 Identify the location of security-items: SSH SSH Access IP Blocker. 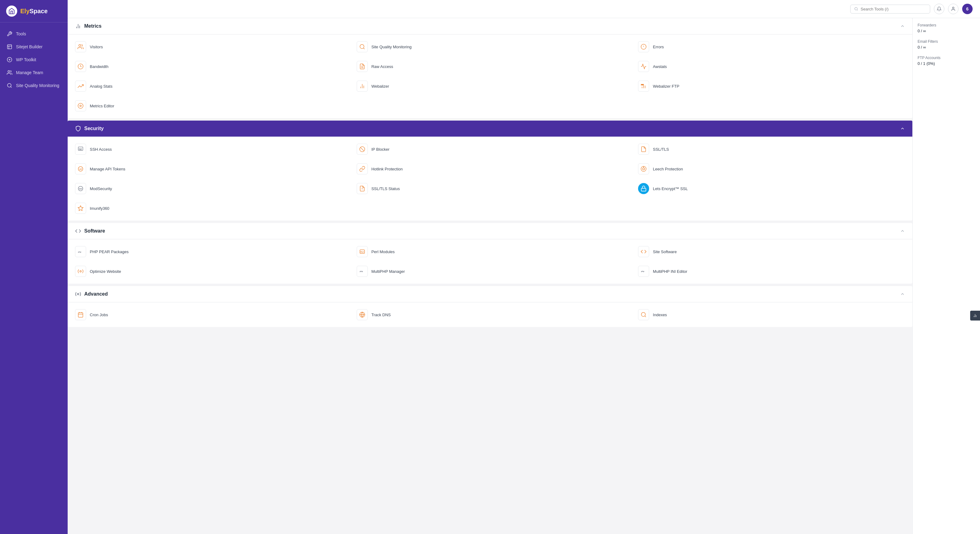
(490, 179).